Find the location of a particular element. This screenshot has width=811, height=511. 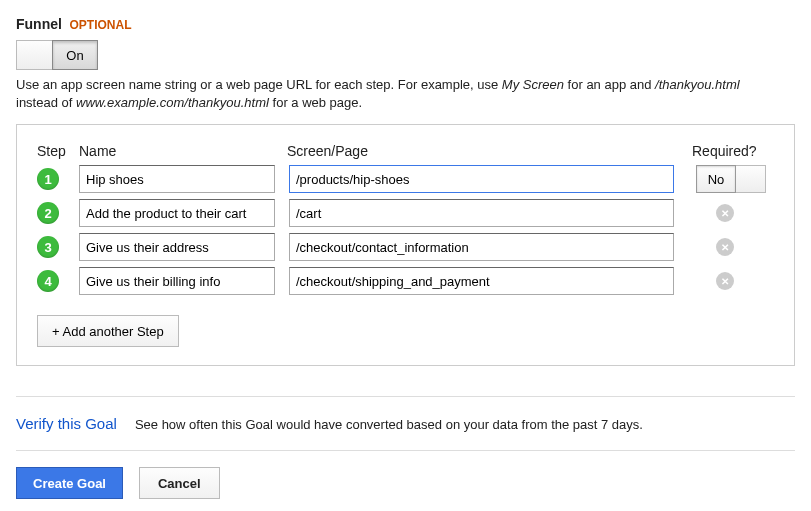

header-screen: Screen/Page is located at coordinates (488, 151).